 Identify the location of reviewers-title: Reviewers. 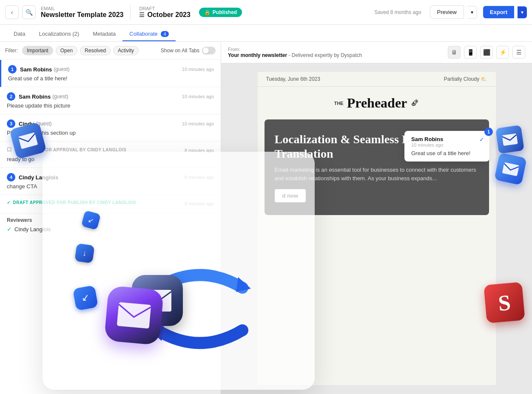
(111, 220).